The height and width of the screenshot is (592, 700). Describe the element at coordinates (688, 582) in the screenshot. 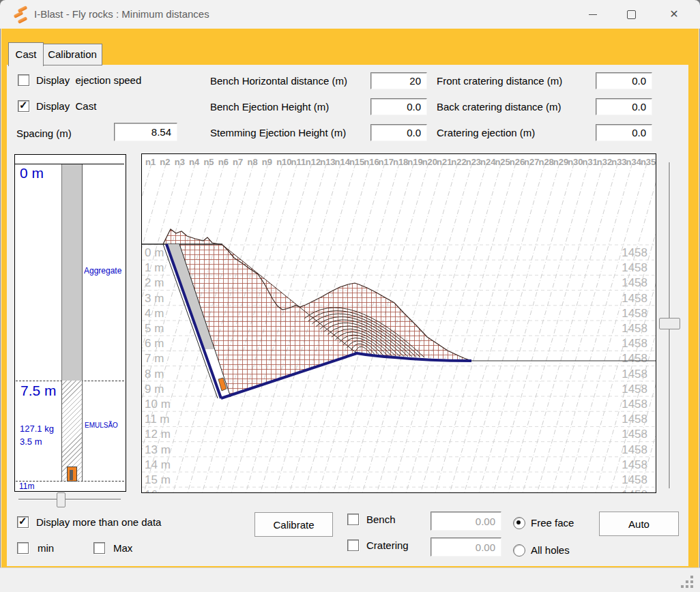

I see `resize-grip` at that location.